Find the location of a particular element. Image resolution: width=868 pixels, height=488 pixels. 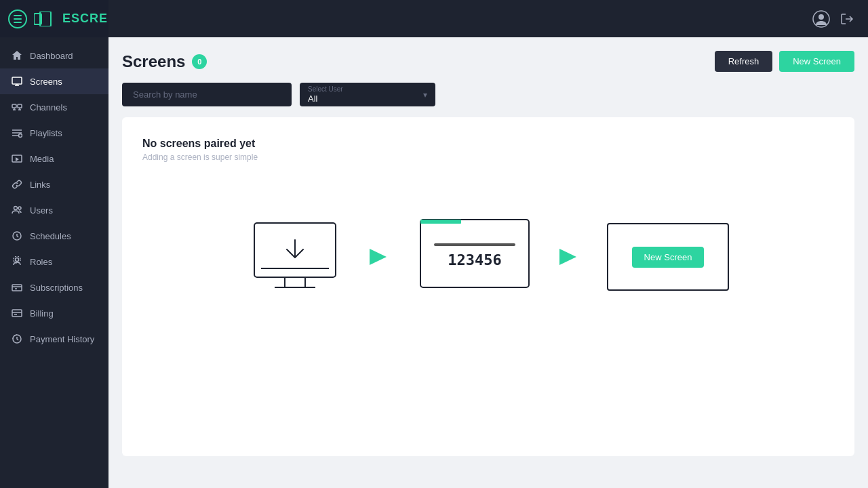

logout-icon is located at coordinates (847, 19).